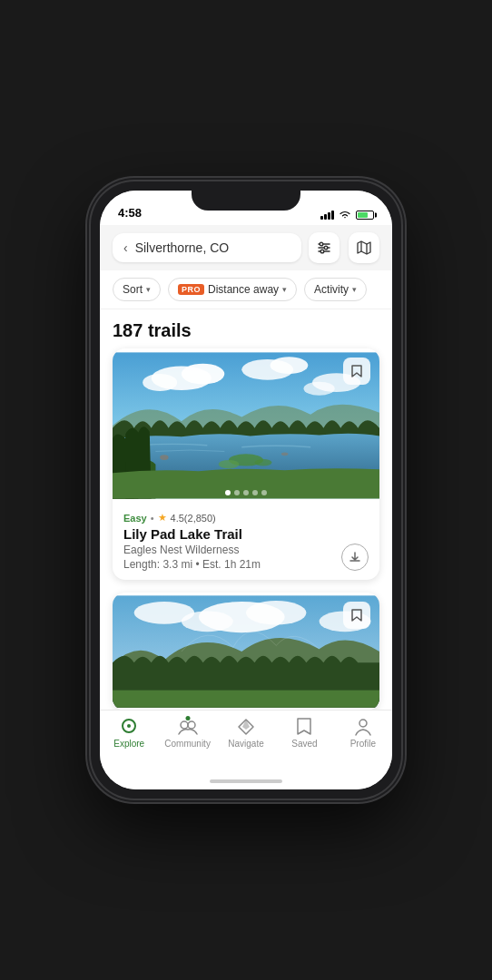 The image size is (492, 980). What do you see at coordinates (162, 517) in the screenshot?
I see `star-icon: ★` at bounding box center [162, 517].